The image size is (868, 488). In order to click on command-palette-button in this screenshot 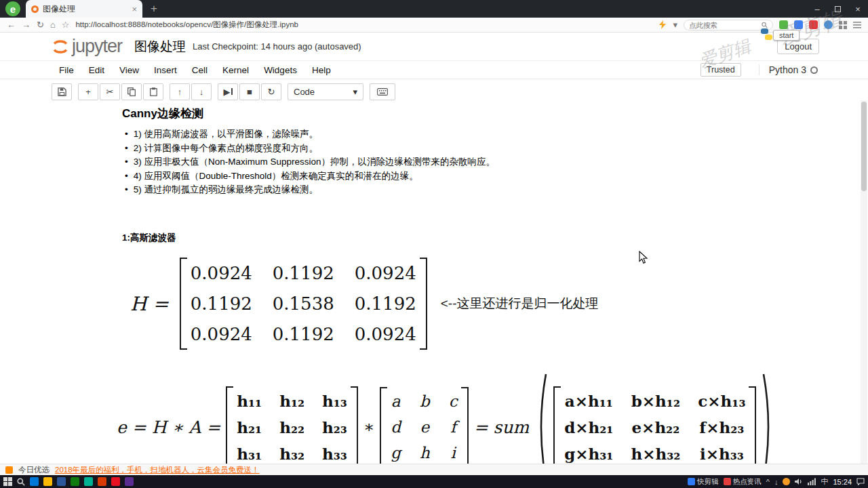, I will do `click(382, 92)`.